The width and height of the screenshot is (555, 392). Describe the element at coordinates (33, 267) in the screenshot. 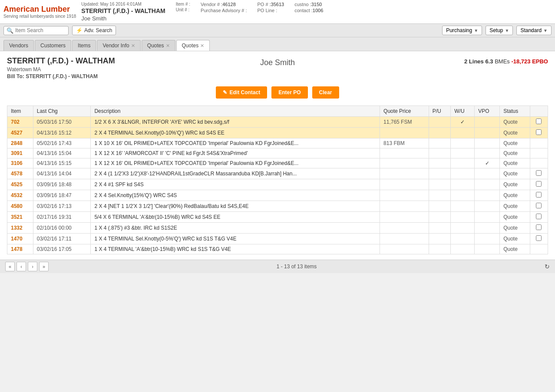

I see `next-page-button: ›` at that location.